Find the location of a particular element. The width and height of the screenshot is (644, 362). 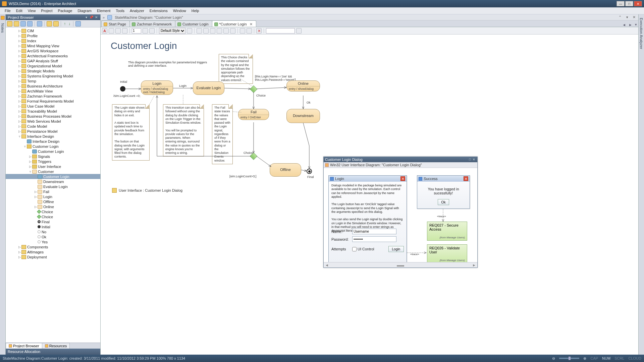

tree-item: ▷Triggers is located at coordinates (53, 162).